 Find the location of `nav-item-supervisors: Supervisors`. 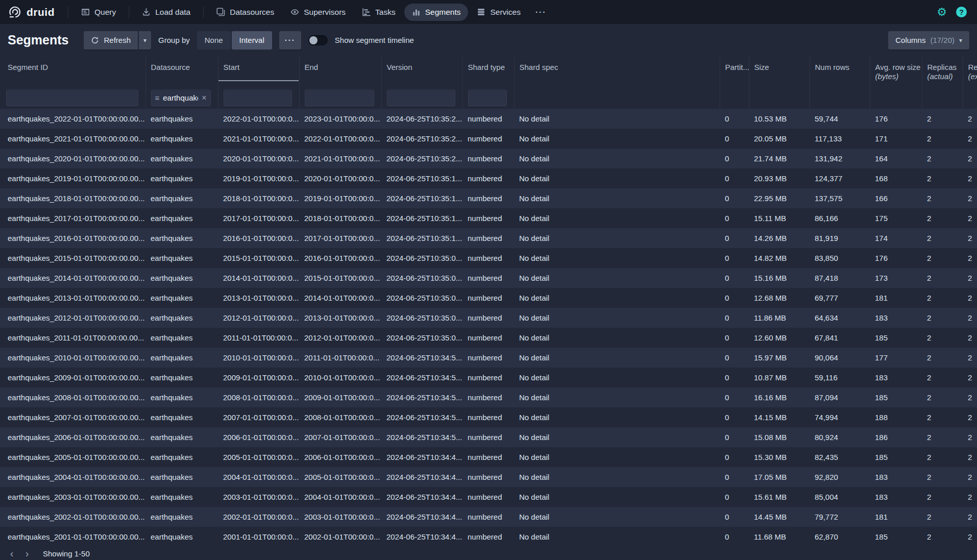

nav-item-supervisors: Supervisors is located at coordinates (318, 12).